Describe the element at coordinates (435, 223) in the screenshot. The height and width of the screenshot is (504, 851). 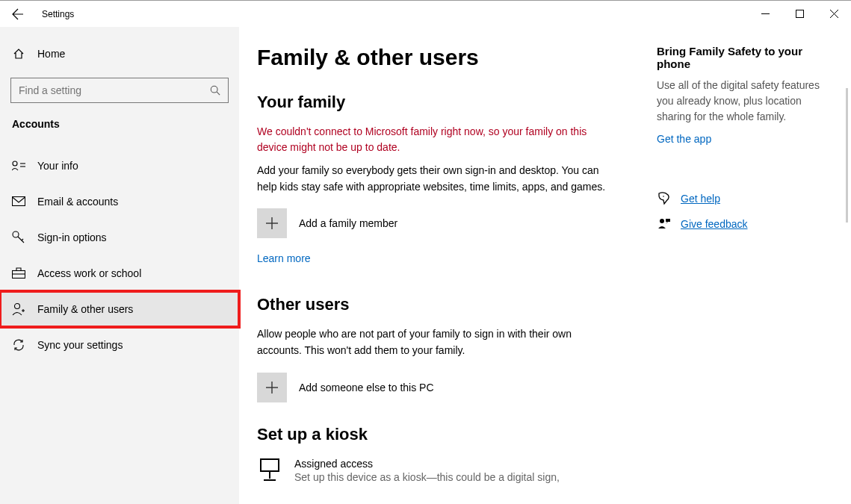
I see `add-family-member-button: Add a family member` at that location.